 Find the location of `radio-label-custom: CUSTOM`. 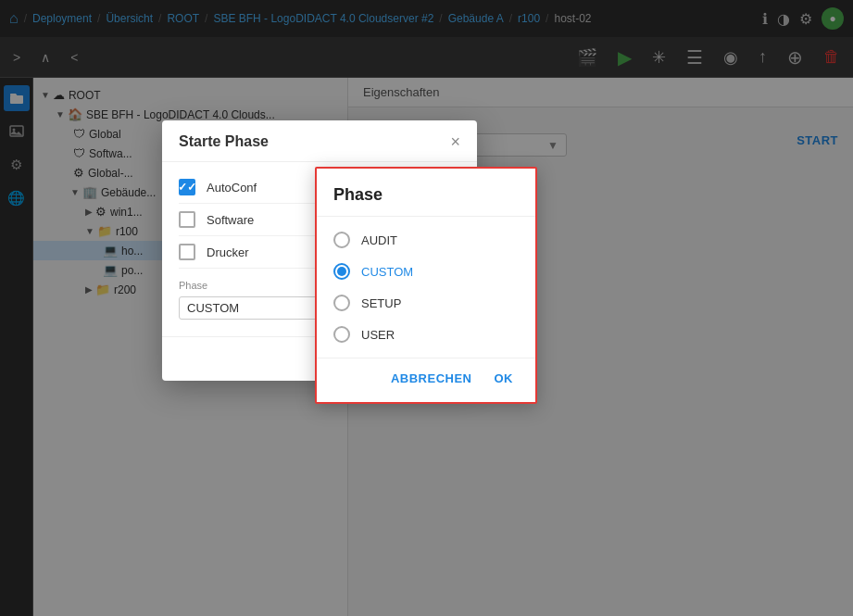

radio-label-custom: CUSTOM is located at coordinates (387, 272).